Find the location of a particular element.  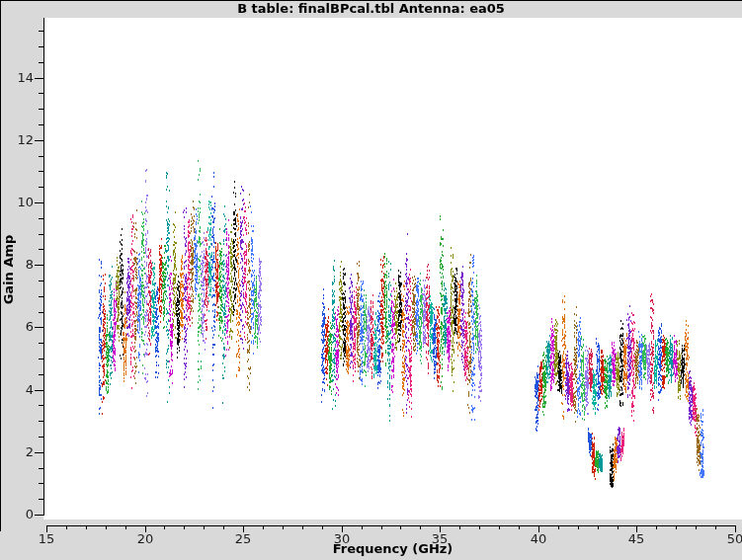

y-tick-label: 14 is located at coordinates (17, 77).